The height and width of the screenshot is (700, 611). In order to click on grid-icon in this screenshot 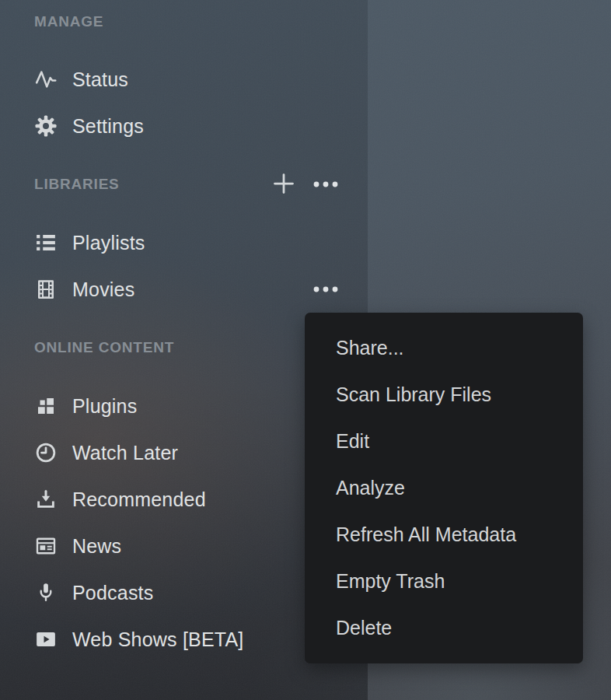, I will do `click(46, 406)`.